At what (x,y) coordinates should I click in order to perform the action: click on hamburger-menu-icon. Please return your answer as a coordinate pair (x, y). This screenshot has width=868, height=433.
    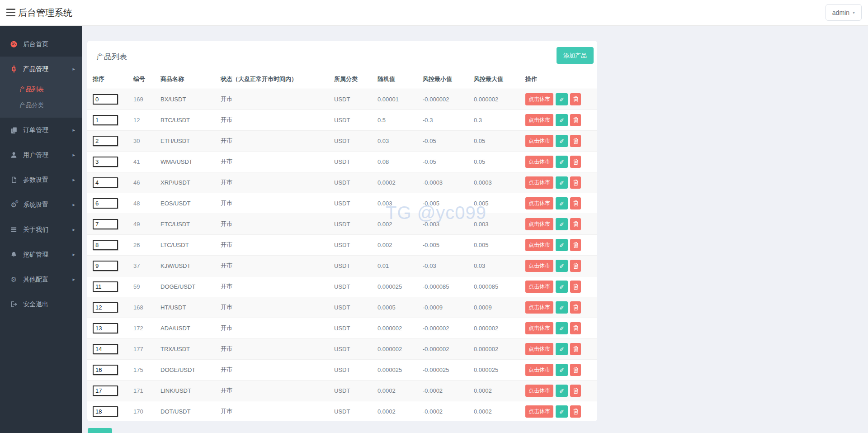
    Looking at the image, I should click on (11, 13).